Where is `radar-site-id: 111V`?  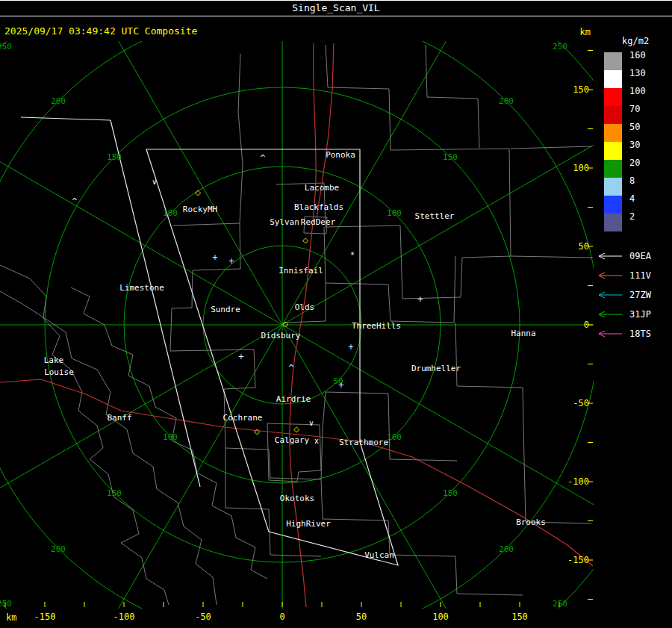 radar-site-id: 111V is located at coordinates (641, 276).